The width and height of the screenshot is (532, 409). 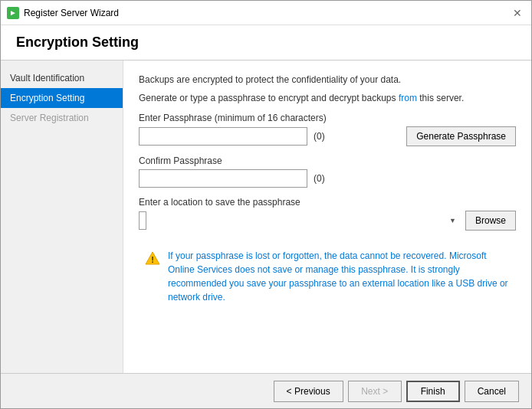 What do you see at coordinates (327, 161) in the screenshot?
I see `confirm-passphrase-label: Confirm Passphrase` at bounding box center [327, 161].